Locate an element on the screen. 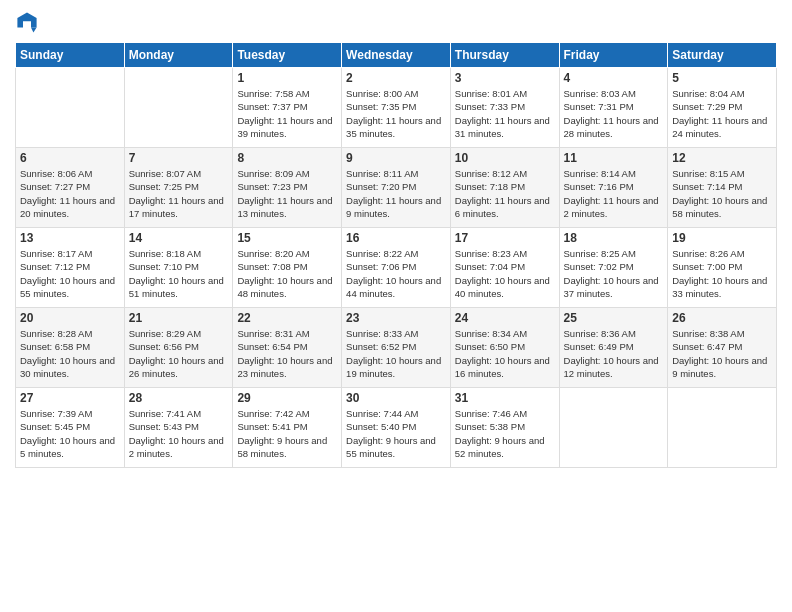 This screenshot has width=792, height=612. day-number: 16 is located at coordinates (396, 238).